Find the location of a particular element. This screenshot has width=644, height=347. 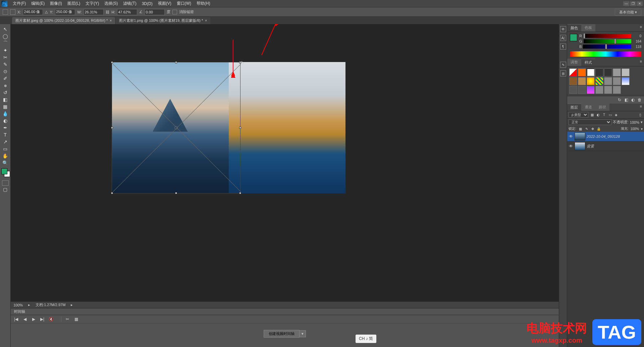

brush-panel-icon: ⊞ is located at coordinates (563, 73).